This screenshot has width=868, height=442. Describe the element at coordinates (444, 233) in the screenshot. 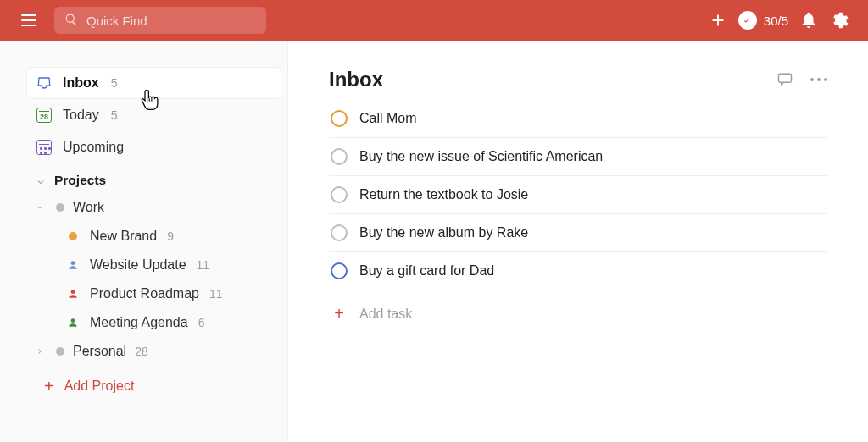

I see `task-title: Buy the new album by Rake` at that location.